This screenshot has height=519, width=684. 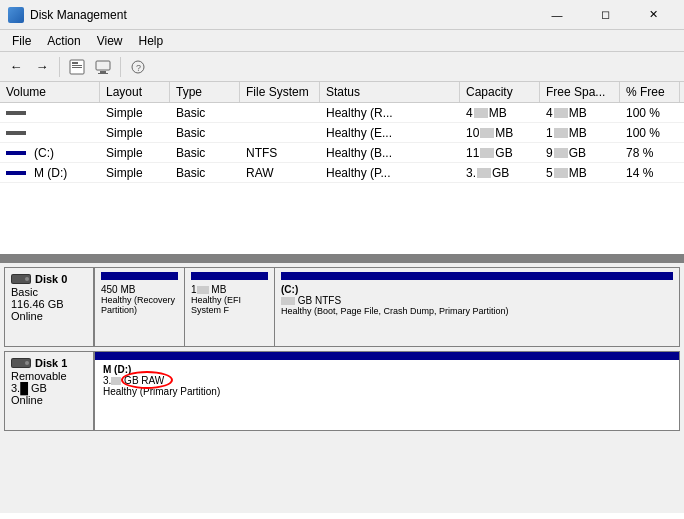 I want to click on cell-freespace-0: 4MB, so click(x=580, y=113).